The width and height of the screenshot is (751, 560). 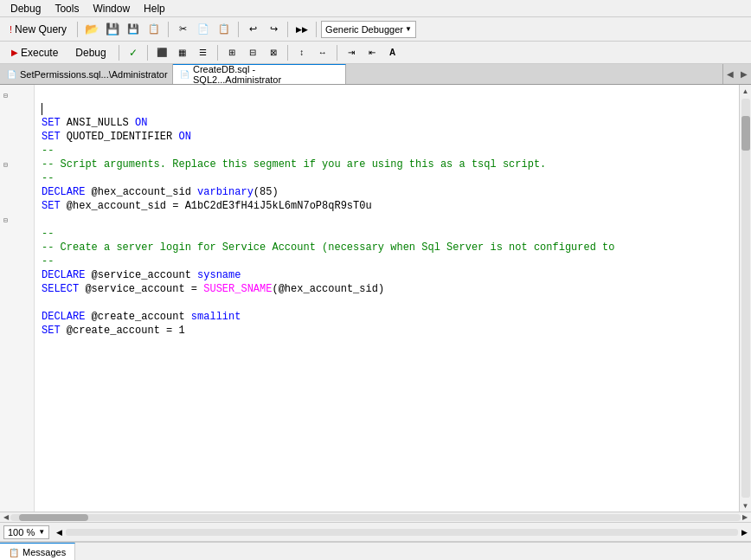 What do you see at coordinates (746, 298) in the screenshot?
I see `vscroll-track` at bounding box center [746, 298].